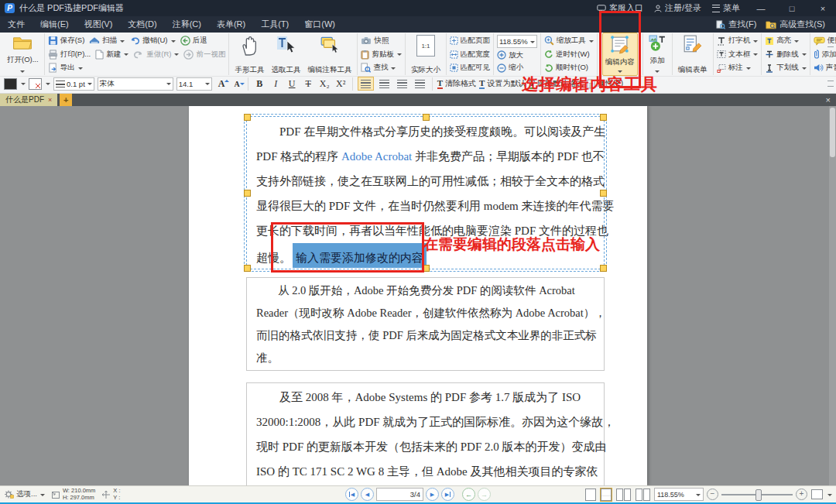 This screenshot has height=504, width=836. Describe the element at coordinates (447, 494) in the screenshot. I see `last-page-button: ▶` at that location.